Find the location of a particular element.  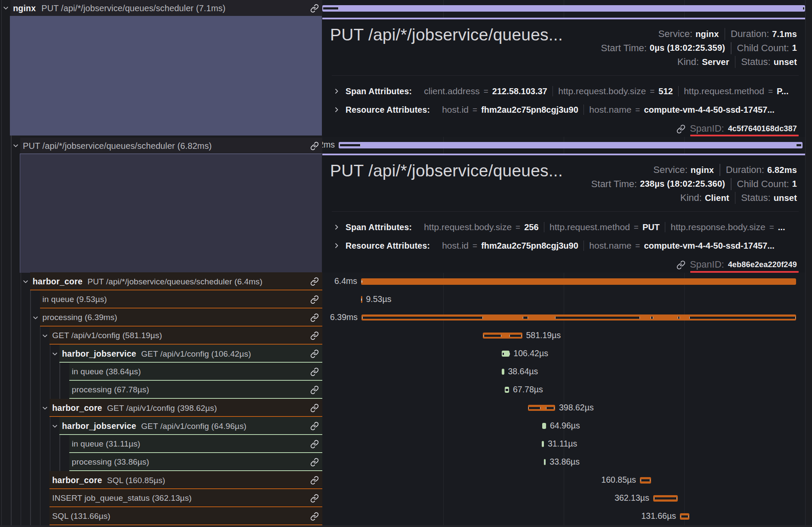

span-row: harbor_jobserviceGET /api/v1/config (64.… is located at coordinates (161, 426).